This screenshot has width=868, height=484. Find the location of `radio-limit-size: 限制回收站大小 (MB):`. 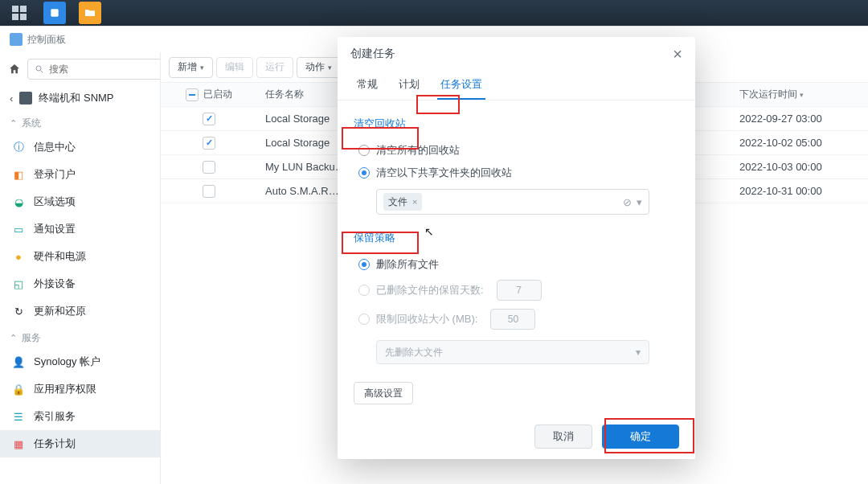

radio-limit-size: 限制回收站大小 (MB): is located at coordinates (516, 319).